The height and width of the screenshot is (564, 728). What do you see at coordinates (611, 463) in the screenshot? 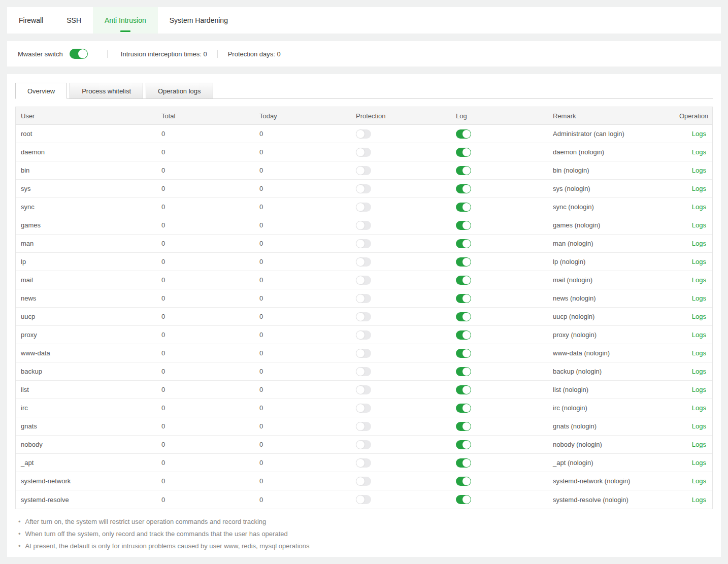
I see `remark-cell: _apt (nologin)` at bounding box center [611, 463].